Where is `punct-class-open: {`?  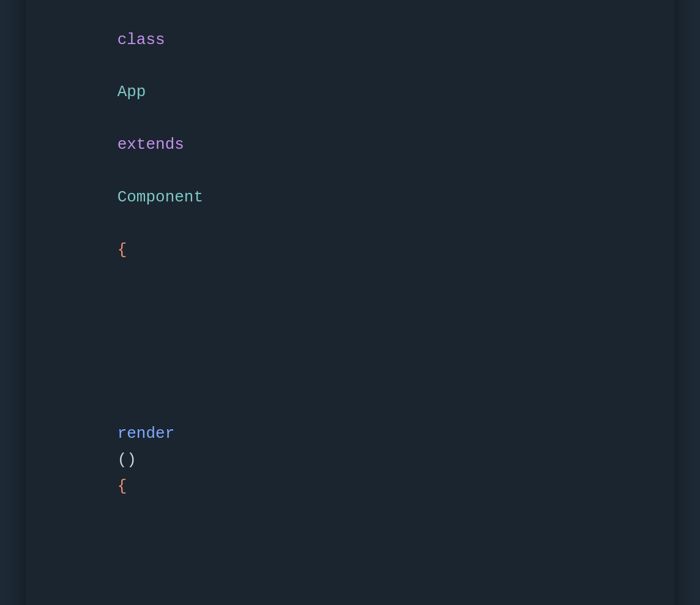
punct-class-open: { is located at coordinates (122, 250).